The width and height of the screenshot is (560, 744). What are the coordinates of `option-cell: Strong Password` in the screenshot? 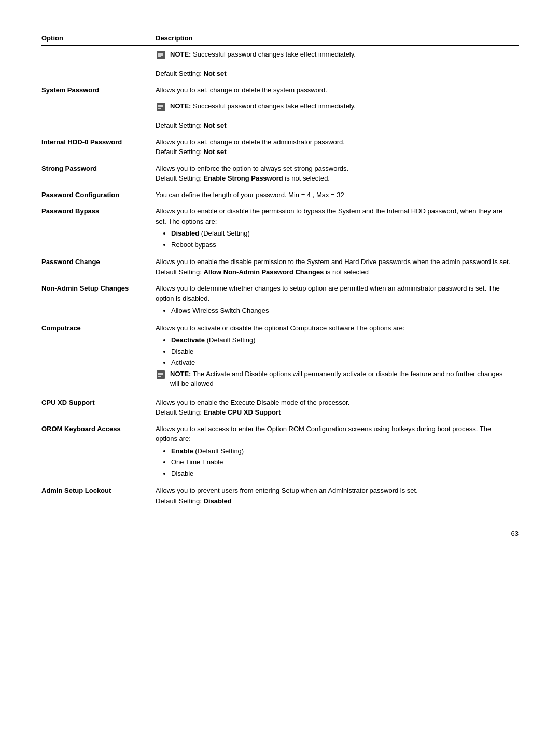 It's located at (99, 173).